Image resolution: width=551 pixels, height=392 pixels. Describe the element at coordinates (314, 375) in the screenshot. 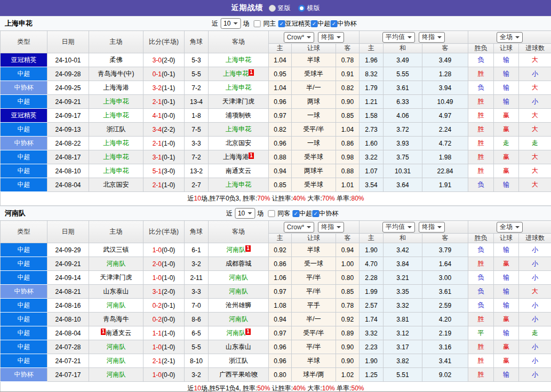

I see `odds-line-cell: 球半/两` at that location.